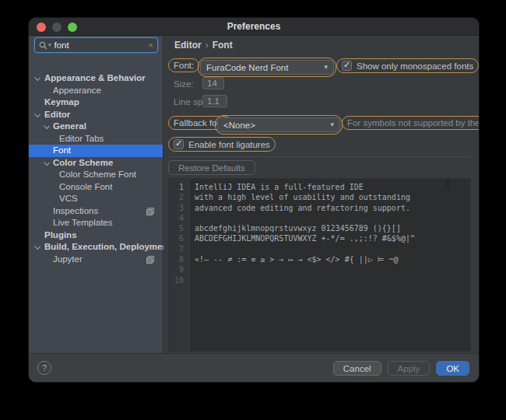  Describe the element at coordinates (151, 45) in the screenshot. I see `clear-search-icon: ×` at that location.